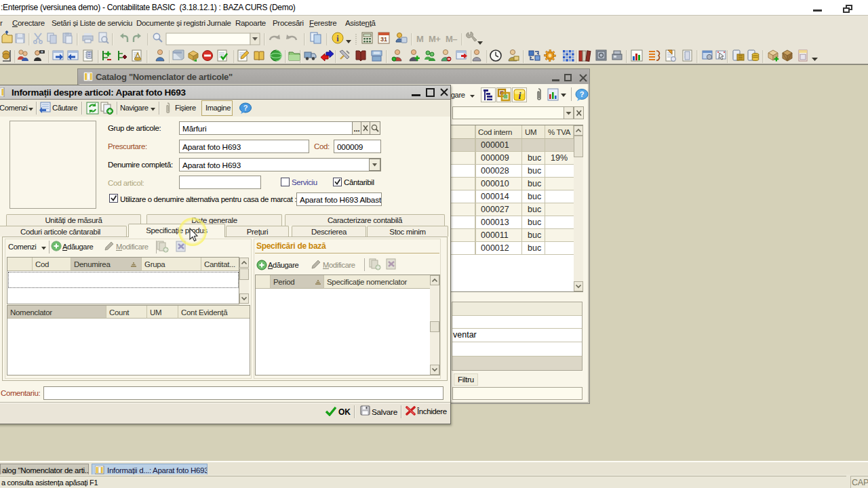  Describe the element at coordinates (420, 39) in the screenshot. I see `svg-text: M` at that location.